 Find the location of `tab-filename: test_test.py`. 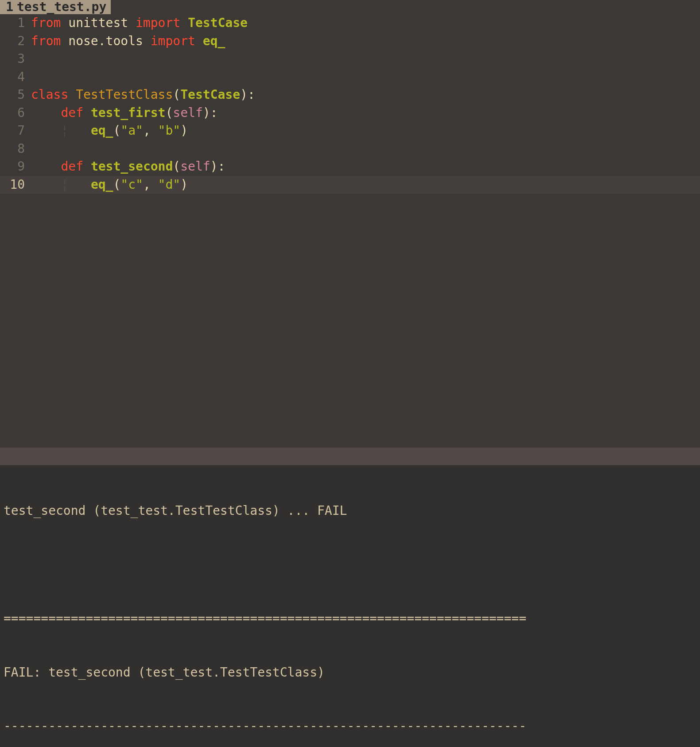

tab-filename: test_test.py is located at coordinates (62, 8).